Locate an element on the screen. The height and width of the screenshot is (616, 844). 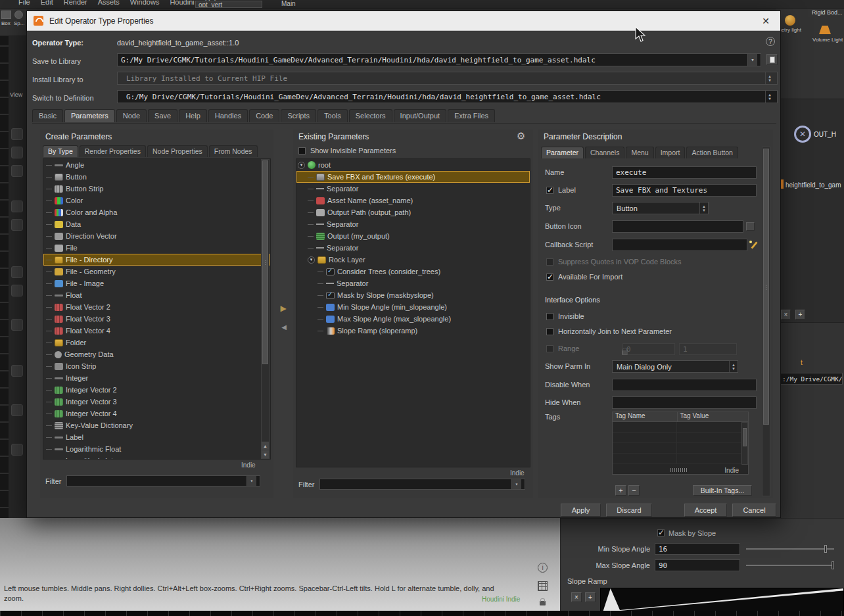
disable-when-input is located at coordinates (684, 385).